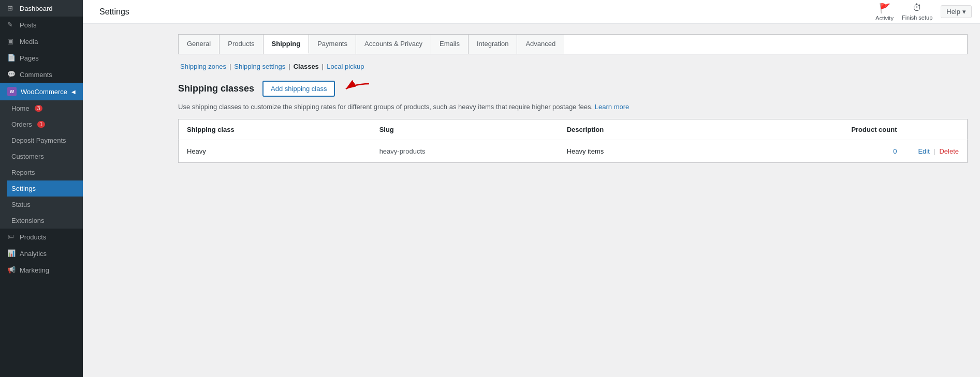  Describe the element at coordinates (45, 109) in the screenshot. I see `sidebar-item-home: Home 3` at that location.